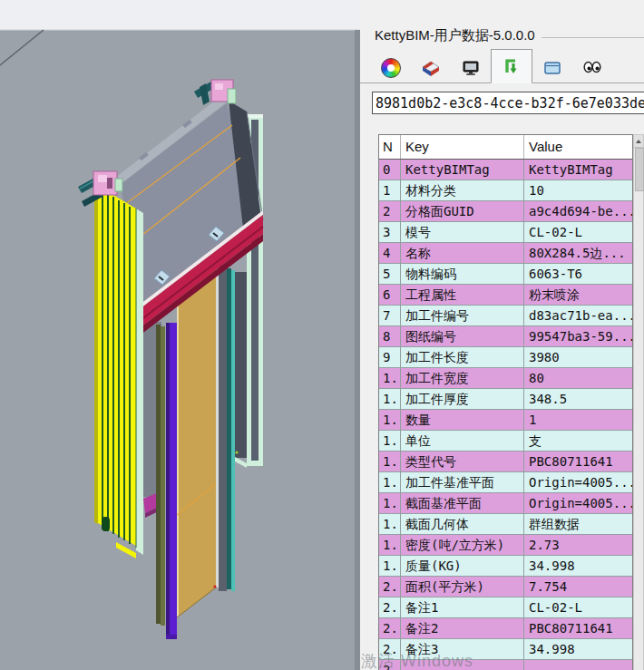  What do you see at coordinates (506, 546) in the screenshot?
I see `table-row: 1.密度(吨/立方米)2.73` at bounding box center [506, 546].